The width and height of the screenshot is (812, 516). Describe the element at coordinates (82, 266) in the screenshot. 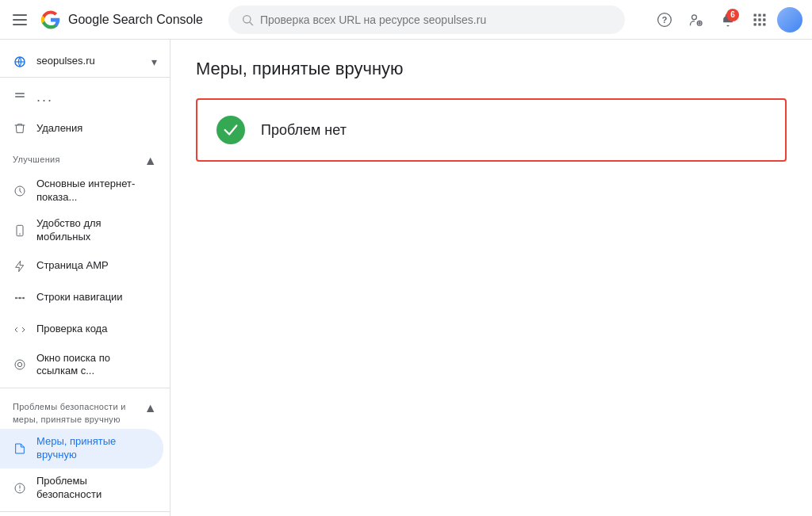

I see `sidebar-item-amp: Страница AMP` at that location.